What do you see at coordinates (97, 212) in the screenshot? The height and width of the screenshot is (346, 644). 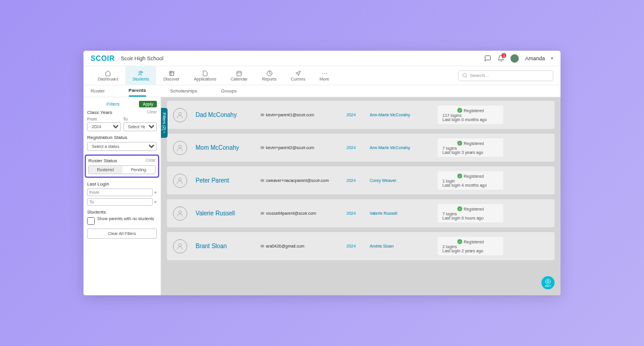 I see `students-title: Students` at bounding box center [97, 212].